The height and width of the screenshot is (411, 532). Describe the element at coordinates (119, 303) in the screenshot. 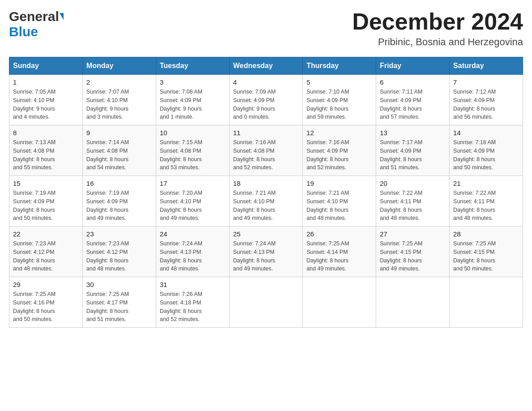

I see `calendar-cell: 30Sunrise: 7:25 AMSunset: 4:17 PMDayligh…` at that location.